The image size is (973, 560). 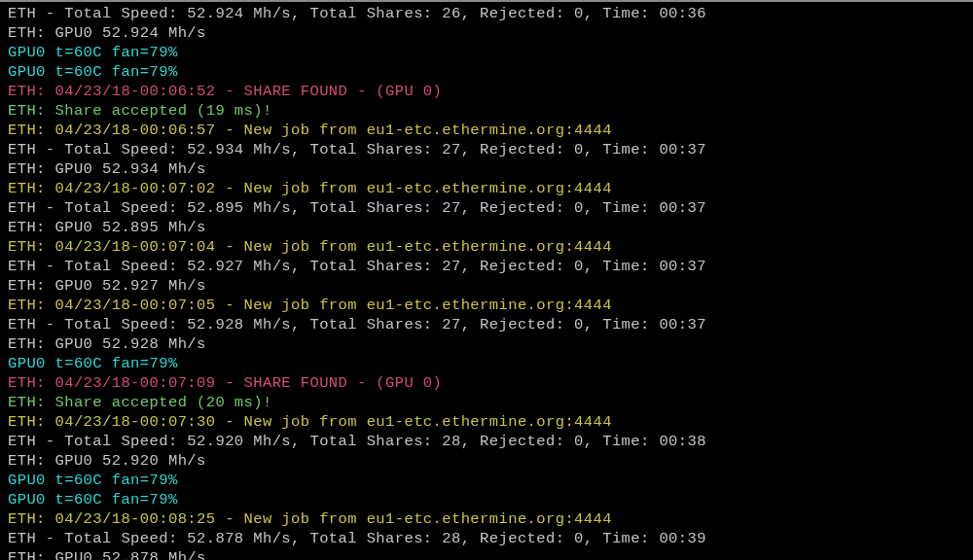 What do you see at coordinates (486, 519) in the screenshot?
I see `terminal-line: ETH: 04/23/18-00:08:25 - New job from eu…` at bounding box center [486, 519].